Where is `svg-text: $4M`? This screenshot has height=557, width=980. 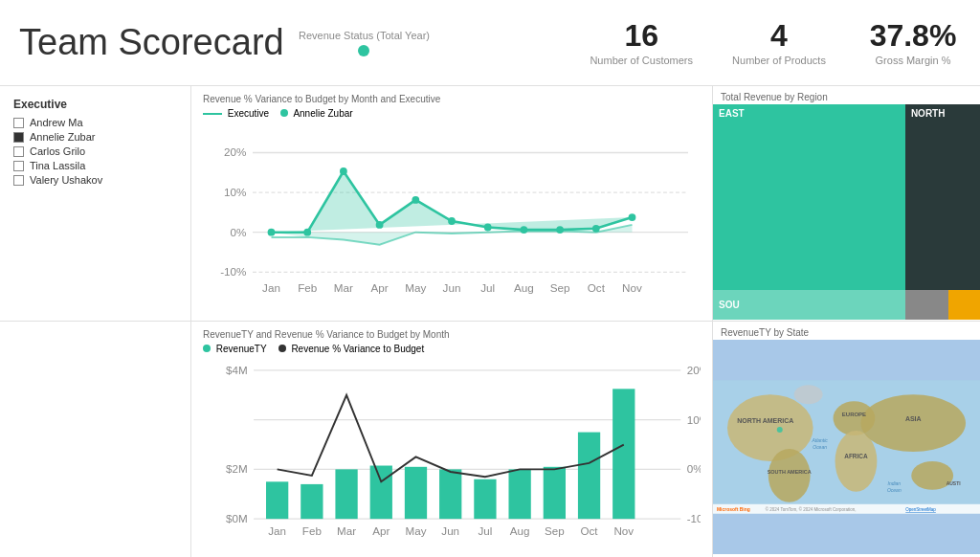 svg-text: $4M is located at coordinates (237, 369).